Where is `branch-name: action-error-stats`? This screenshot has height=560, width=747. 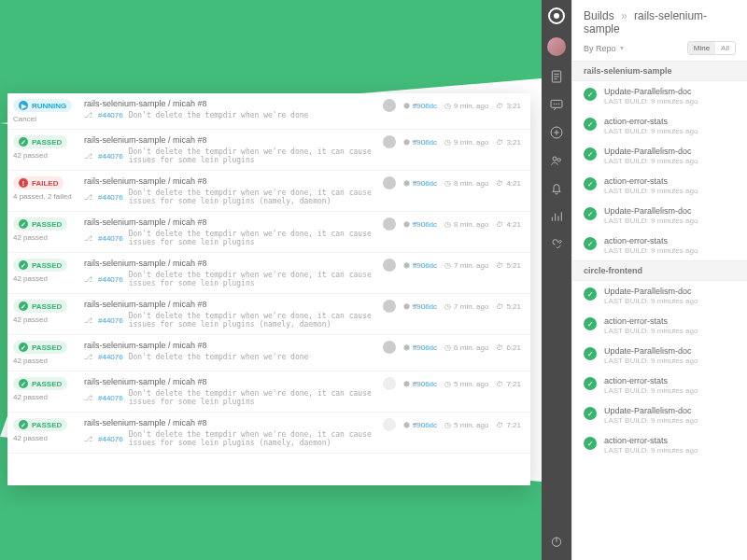 branch-name: action-error-stats is located at coordinates (651, 321).